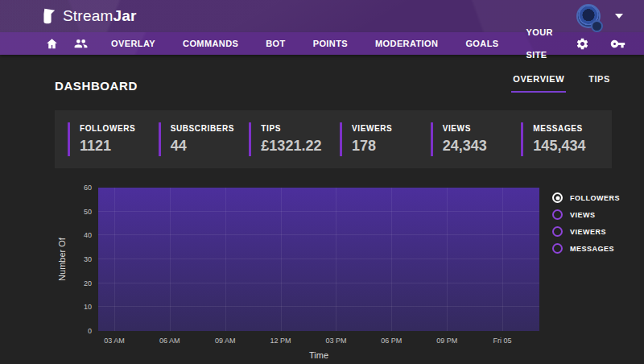  What do you see at coordinates (319, 341) in the screenshot?
I see `x-axis-ticks: 03 AM06 AM09 AM12 PM03 PM06 PM09 PMFri 0…` at bounding box center [319, 341].